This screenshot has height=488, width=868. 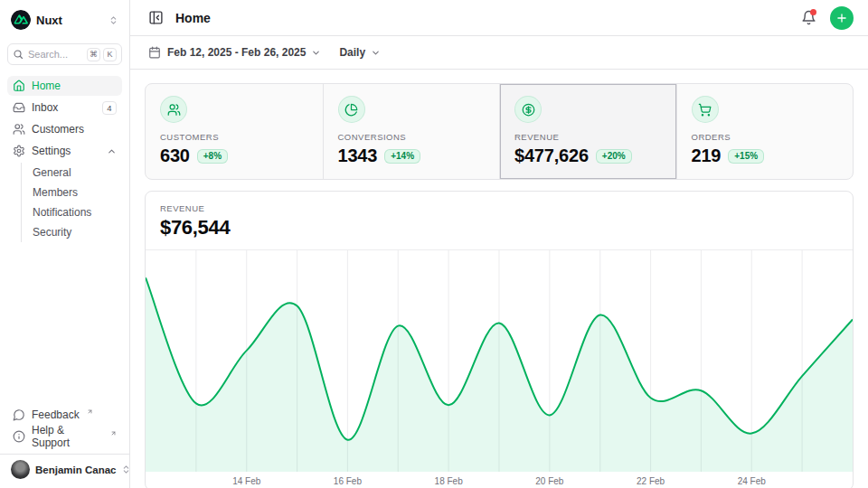 What do you see at coordinates (66, 151) in the screenshot?
I see `sidebar-item-label: Settings` at bounding box center [66, 151].